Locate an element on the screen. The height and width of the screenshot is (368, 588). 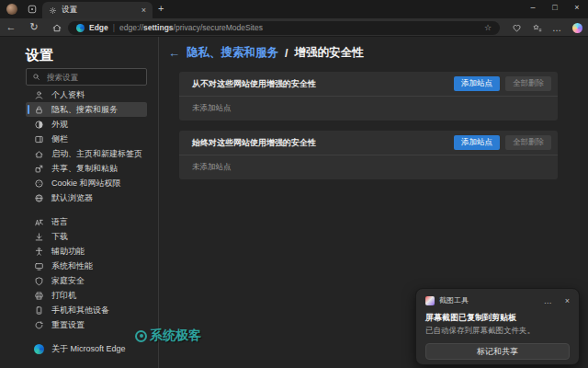
sidebar-item-label: 打印机 is located at coordinates (64, 296).